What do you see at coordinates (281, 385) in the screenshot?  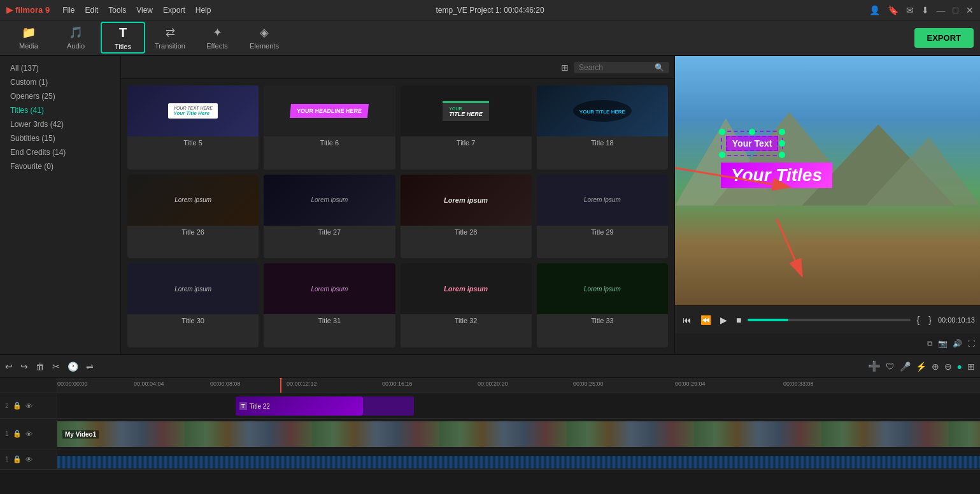 I see `playhead` at bounding box center [281, 385].